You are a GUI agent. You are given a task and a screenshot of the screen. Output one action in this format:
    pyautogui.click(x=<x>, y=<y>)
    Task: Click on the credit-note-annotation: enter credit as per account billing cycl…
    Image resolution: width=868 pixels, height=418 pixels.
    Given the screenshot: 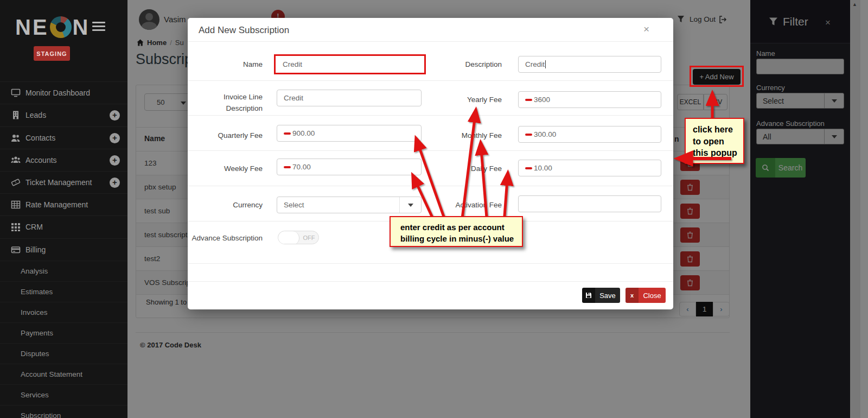 What is the action you would take?
    pyautogui.click(x=456, y=231)
    